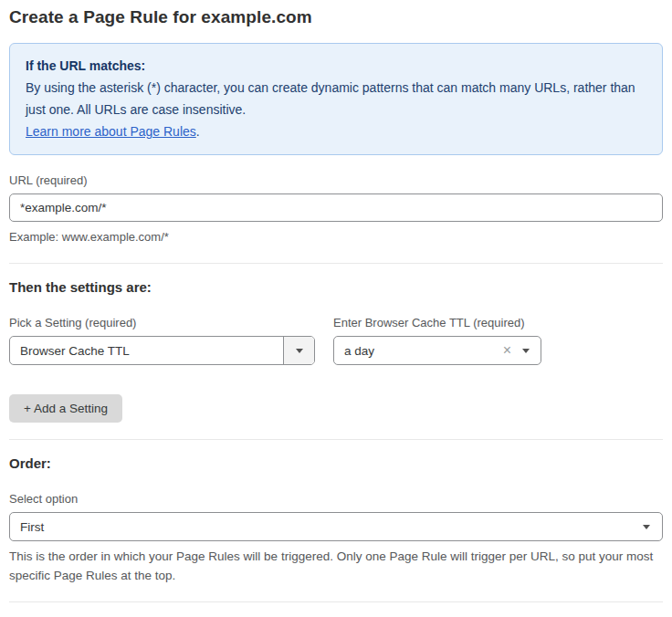 The height and width of the screenshot is (617, 672). What do you see at coordinates (336, 181) in the screenshot?
I see `url-field-label: URL (required)` at bounding box center [336, 181].